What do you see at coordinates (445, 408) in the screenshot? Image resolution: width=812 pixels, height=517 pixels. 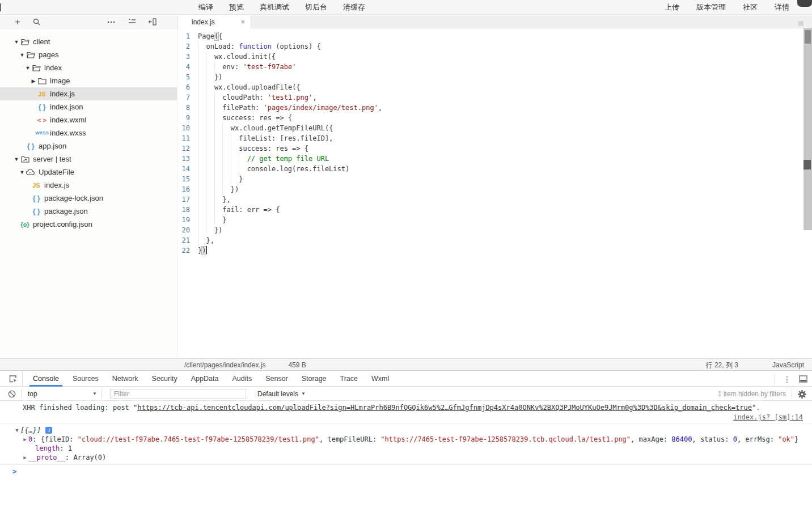 I see `xhr-url-link: https://tcb-api.tencentcloudapi.com/uplo…` at bounding box center [445, 408].